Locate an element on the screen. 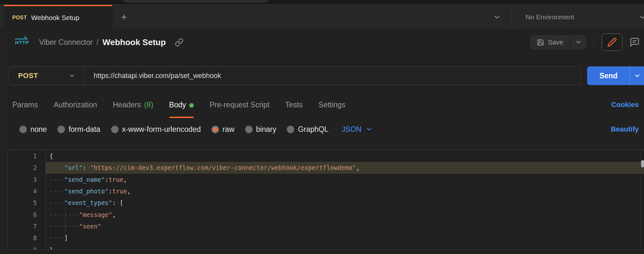 The width and height of the screenshot is (644, 254). url-bar: POST https://chatapi.viber.com/pa/set_we… is located at coordinates (295, 76).